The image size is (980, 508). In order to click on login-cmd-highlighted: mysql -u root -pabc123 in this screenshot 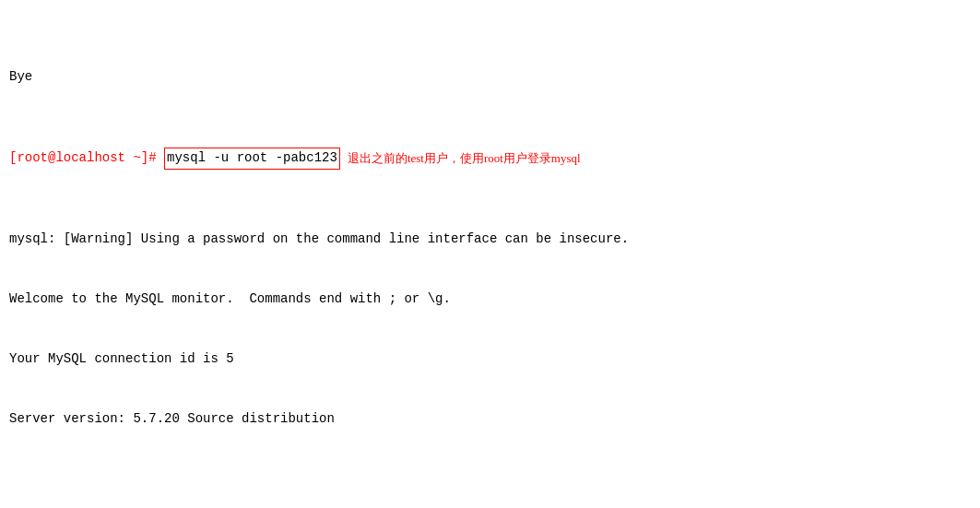, I will do `click(253, 159)`.